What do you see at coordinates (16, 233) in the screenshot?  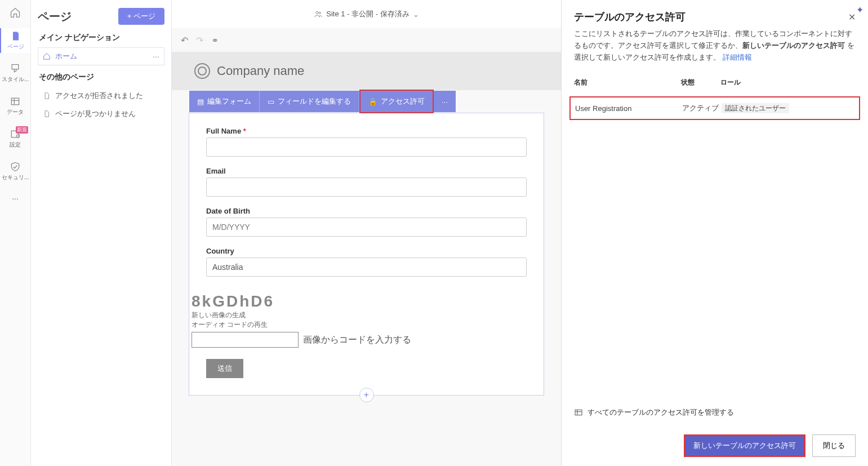 I see `app-icon-rail: ページ スタイル... データ 設定 新規 セキュリ... ···` at bounding box center [16, 233].